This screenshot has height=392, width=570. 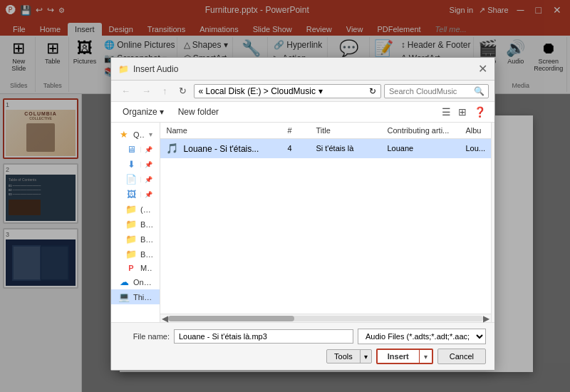 I want to click on back-btn: ←, so click(x=125, y=91).